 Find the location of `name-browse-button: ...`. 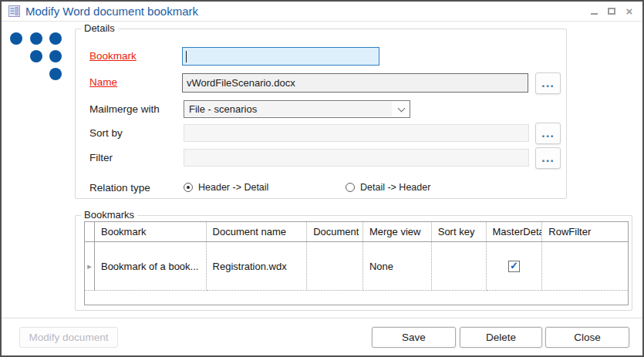

name-browse-button: ... is located at coordinates (548, 83).